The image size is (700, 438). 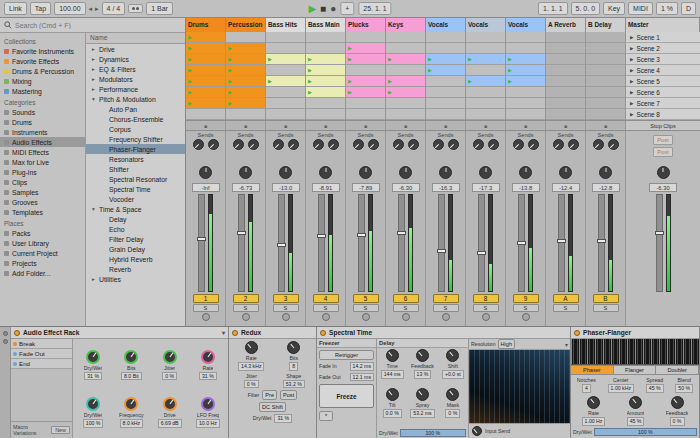 What do you see at coordinates (136, 199) in the screenshot?
I see `browser-tree-item: Vocoder` at bounding box center [136, 199].